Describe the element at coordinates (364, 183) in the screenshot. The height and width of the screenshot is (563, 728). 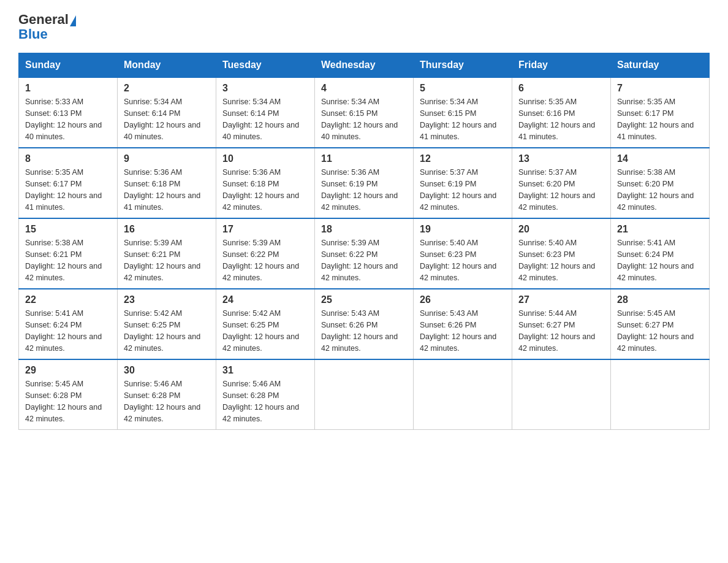
I see `calendar-cell: 11 Sunrise: 5:36 AMSunset: 6:19 PMDaylig…` at that location.